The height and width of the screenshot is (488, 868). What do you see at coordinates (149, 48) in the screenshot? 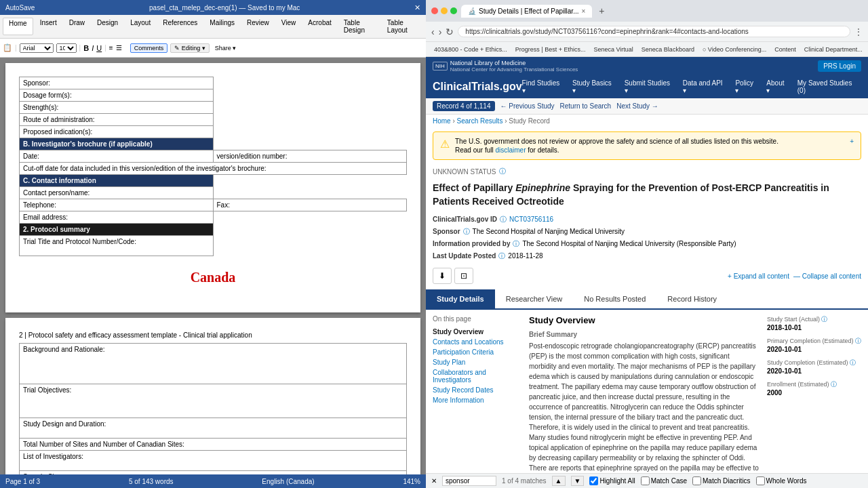
I see `comments-btn: Comments` at bounding box center [149, 48].